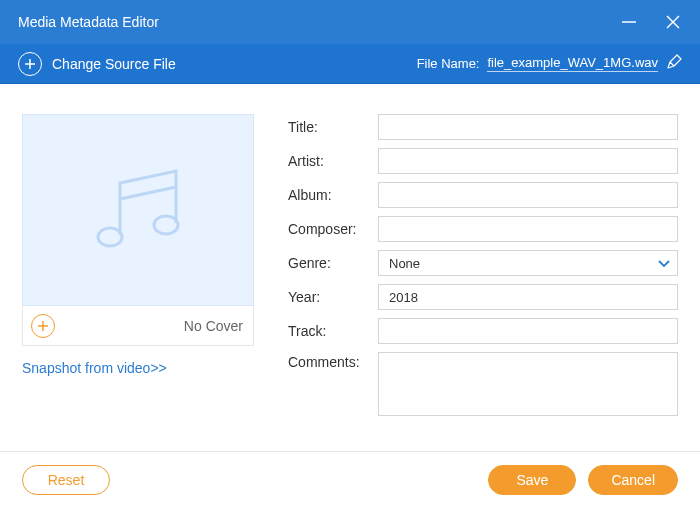 The height and width of the screenshot is (507, 700). Describe the element at coordinates (448, 64) in the screenshot. I see `file-name-label: File Name:` at that location.